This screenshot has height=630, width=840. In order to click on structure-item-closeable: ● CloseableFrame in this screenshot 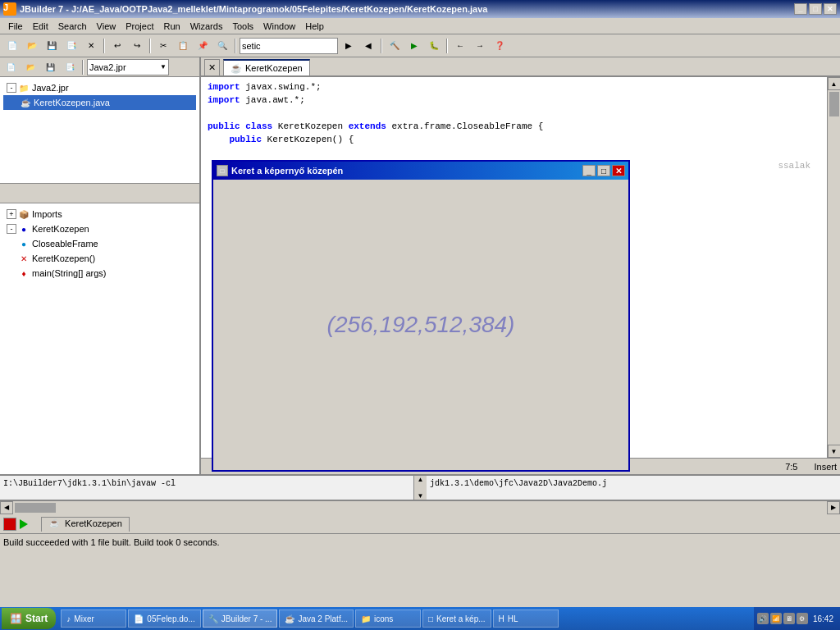, I will do `click(100, 244)`.